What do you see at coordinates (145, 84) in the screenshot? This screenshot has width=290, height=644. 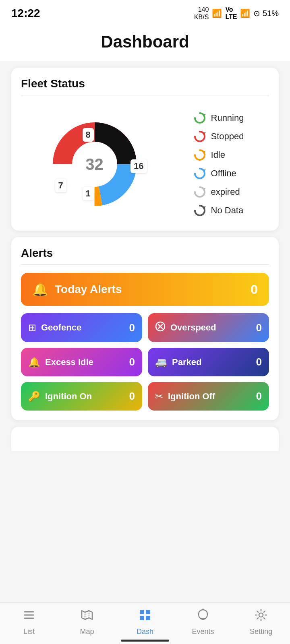 I see `fleet-status-title: Fleet Status` at bounding box center [145, 84].